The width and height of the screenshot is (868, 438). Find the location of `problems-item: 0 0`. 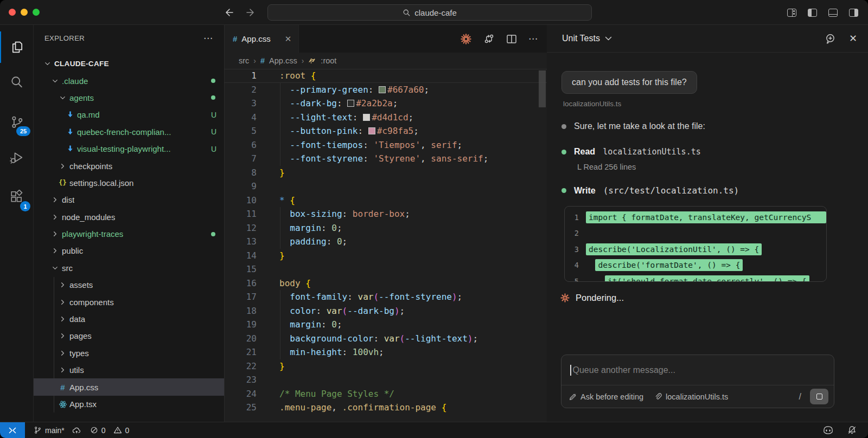

problems-item: 0 0 is located at coordinates (110, 430).